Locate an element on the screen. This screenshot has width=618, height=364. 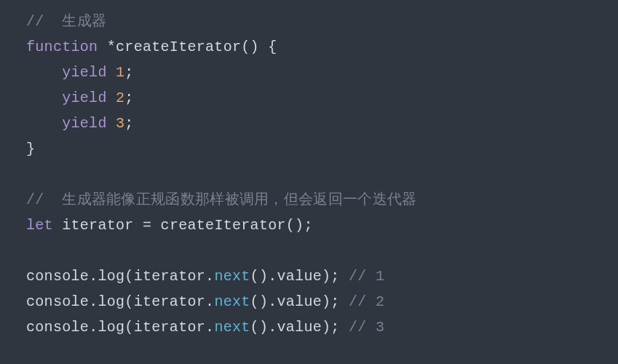
code-line: console.log(iterator.next().value); // 2 is located at coordinates (312, 301).